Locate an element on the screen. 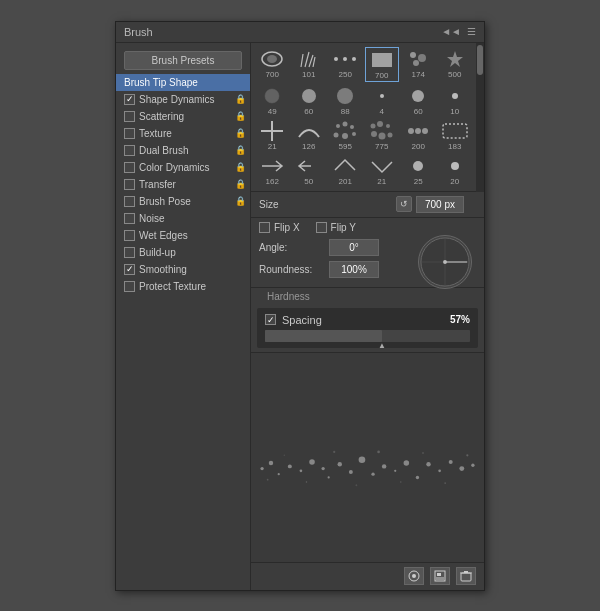 This screenshot has height=611, width=600. angle-input is located at coordinates (354, 248).